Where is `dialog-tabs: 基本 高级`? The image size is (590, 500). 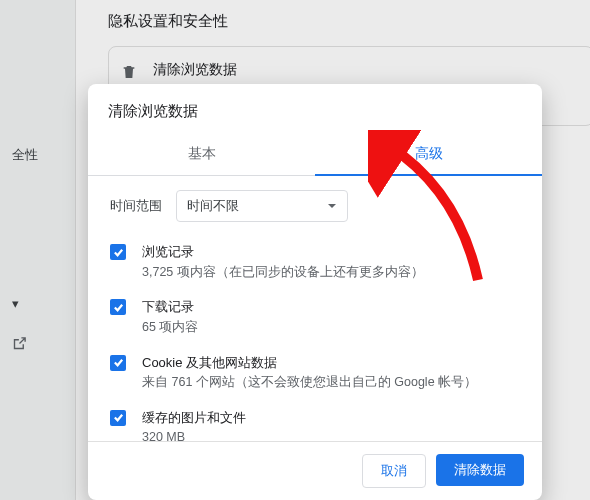
dialog-tabs: 基本 高级 is located at coordinates (315, 156).